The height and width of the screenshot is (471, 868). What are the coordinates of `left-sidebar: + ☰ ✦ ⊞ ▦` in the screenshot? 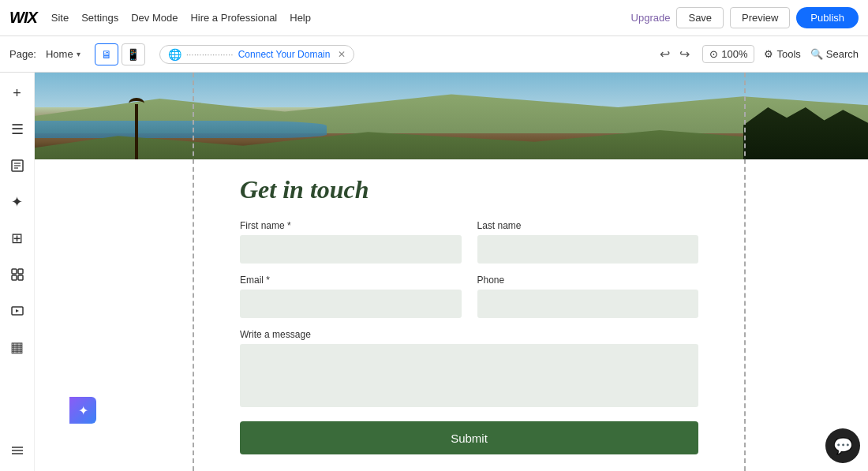 It's located at (17, 271).